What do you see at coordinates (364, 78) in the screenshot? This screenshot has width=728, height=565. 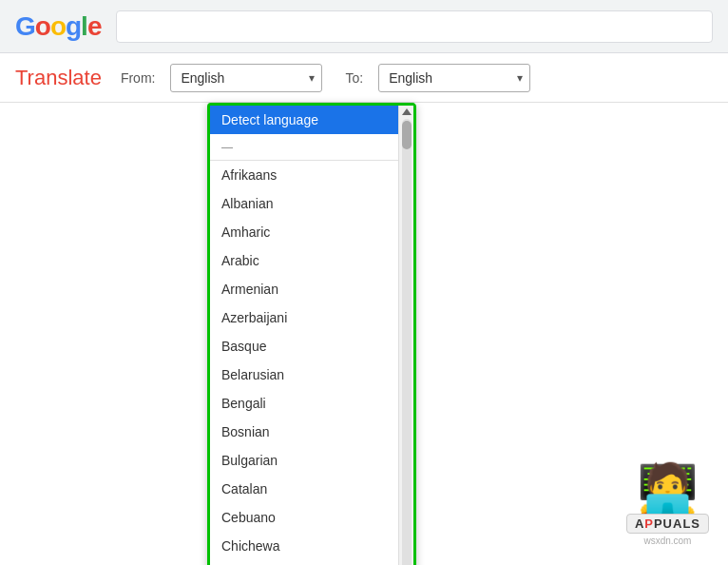 I see `toolbar: Translate From: English ▾ To: English ▾` at bounding box center [364, 78].